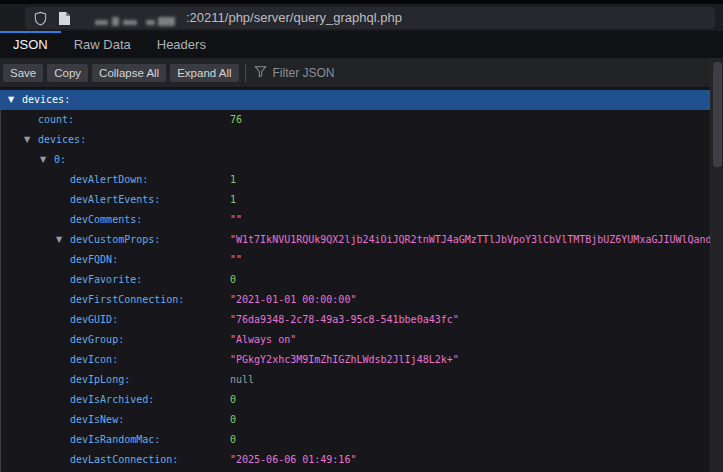 The width and height of the screenshot is (723, 472). I want to click on tree-row: devComments:"", so click(355, 220).